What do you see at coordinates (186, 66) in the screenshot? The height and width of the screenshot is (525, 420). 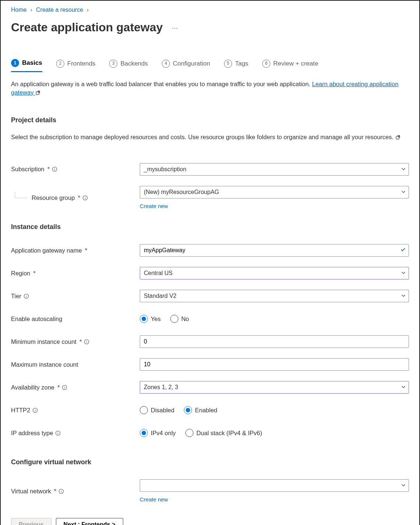 I see `tab-configuration: 4 Configuration` at bounding box center [186, 66].